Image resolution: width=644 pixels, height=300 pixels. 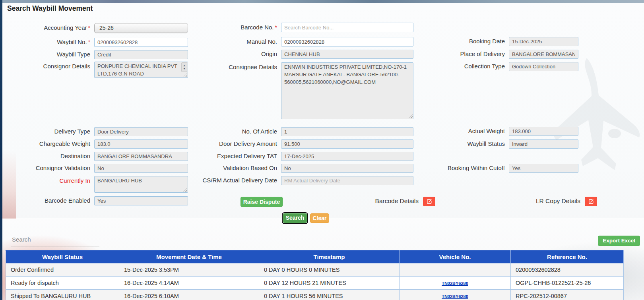 What do you see at coordinates (429, 201) in the screenshot?
I see `barcode-details-edit-button` at bounding box center [429, 201].